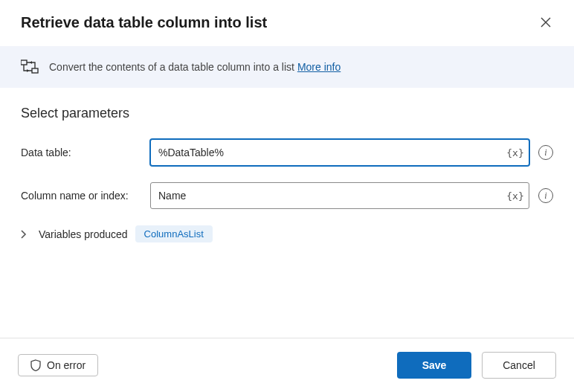 The height and width of the screenshot is (392, 574). What do you see at coordinates (58, 365) in the screenshot?
I see `on-error-button: On error` at bounding box center [58, 365].